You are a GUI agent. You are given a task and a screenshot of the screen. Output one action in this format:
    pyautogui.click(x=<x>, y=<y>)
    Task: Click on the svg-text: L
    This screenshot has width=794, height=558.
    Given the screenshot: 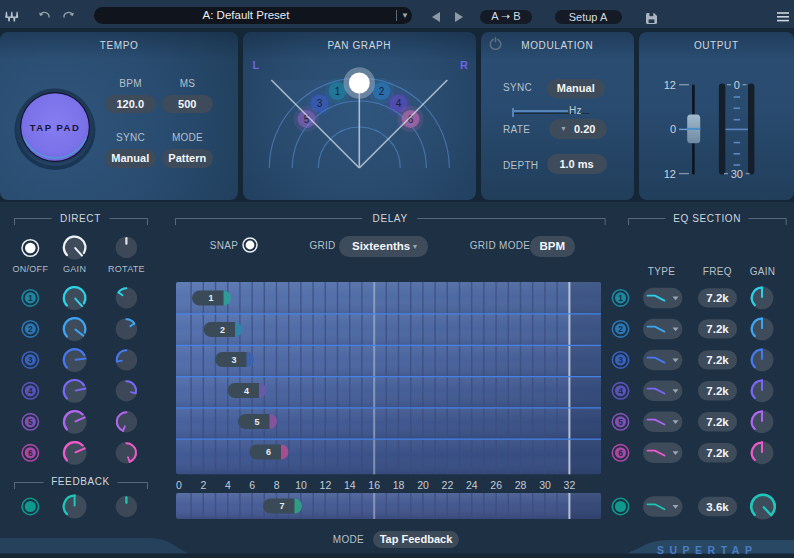 What is the action you would take?
    pyautogui.click(x=256, y=65)
    